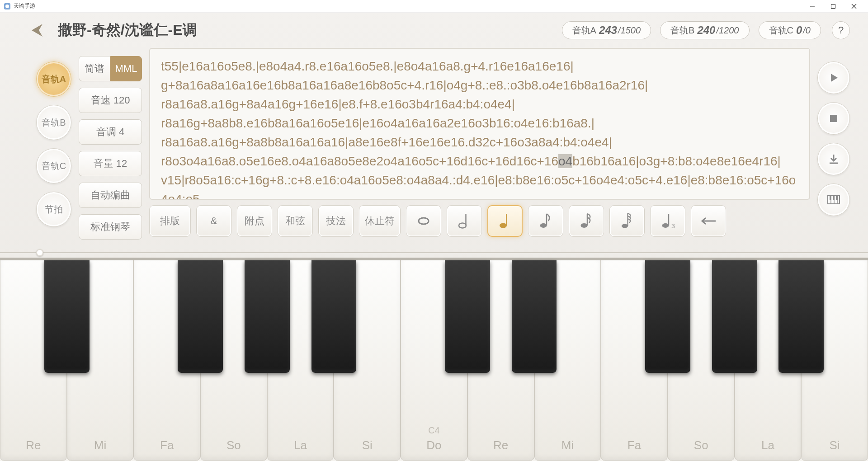  What do you see at coordinates (367, 446) in the screenshot?
I see `white-key-label: Si` at bounding box center [367, 446].